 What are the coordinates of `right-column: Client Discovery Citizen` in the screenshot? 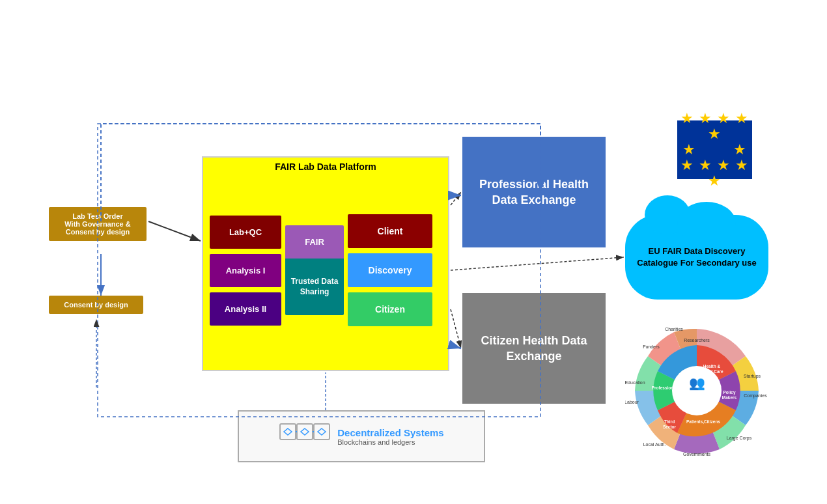 It's located at (390, 270).